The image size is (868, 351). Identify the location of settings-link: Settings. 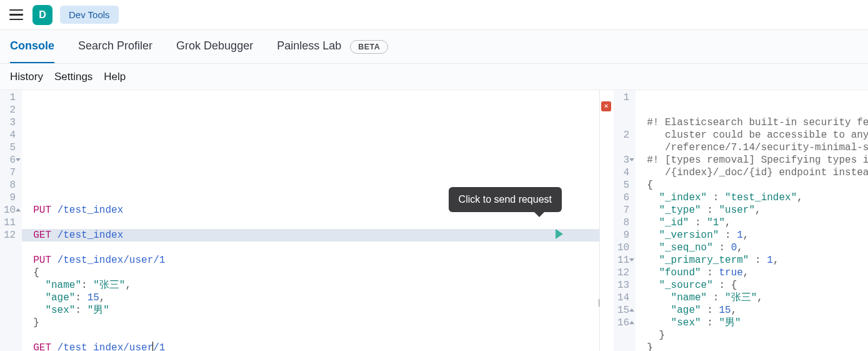
(74, 77).